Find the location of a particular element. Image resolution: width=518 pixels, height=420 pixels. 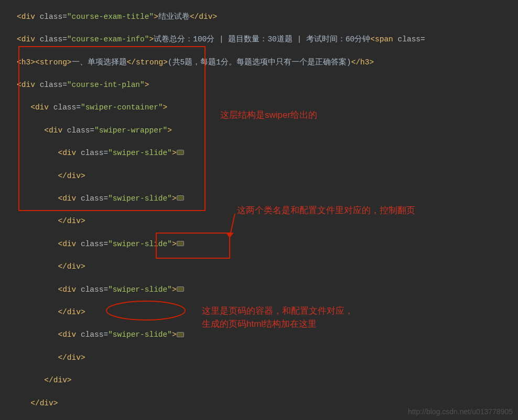

attr-val: course-exam-title is located at coordinates (111, 17).